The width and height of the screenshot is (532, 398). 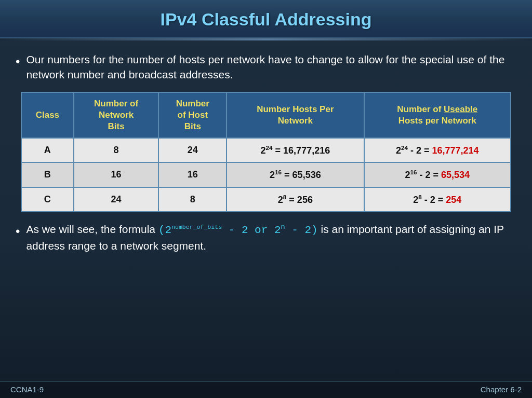 What do you see at coordinates (116, 174) in the screenshot?
I see `cell-network-bits-b: 16` at bounding box center [116, 174].